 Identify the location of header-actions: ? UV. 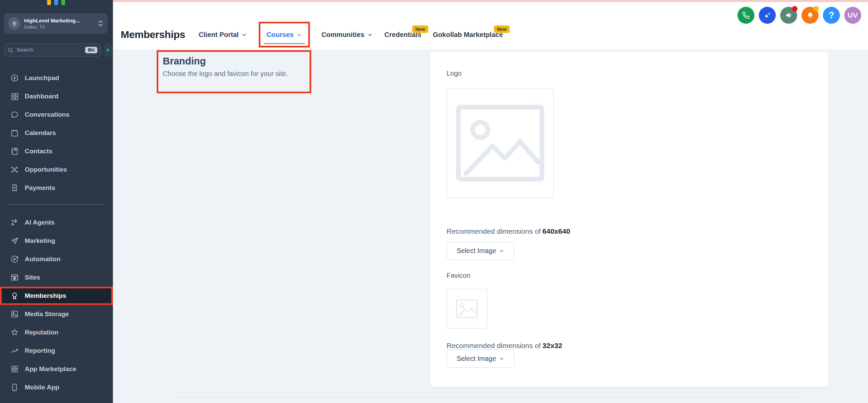
(800, 15).